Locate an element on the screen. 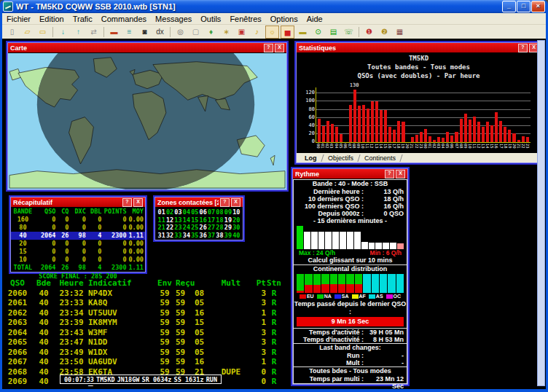  menu-item-messages: Messages is located at coordinates (173, 19).